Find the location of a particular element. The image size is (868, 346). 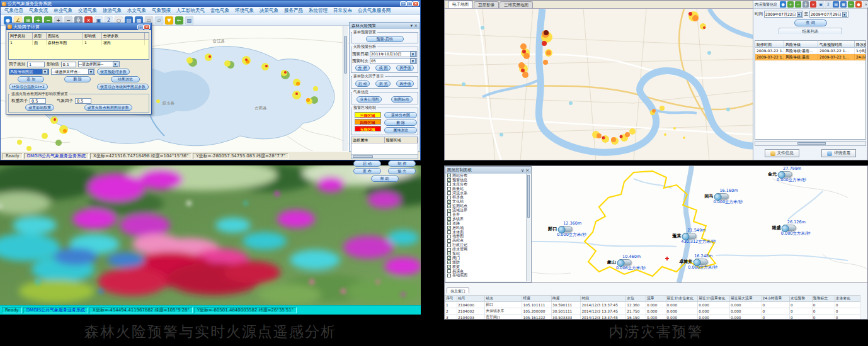

image-icon: ▨ is located at coordinates (189, 20).